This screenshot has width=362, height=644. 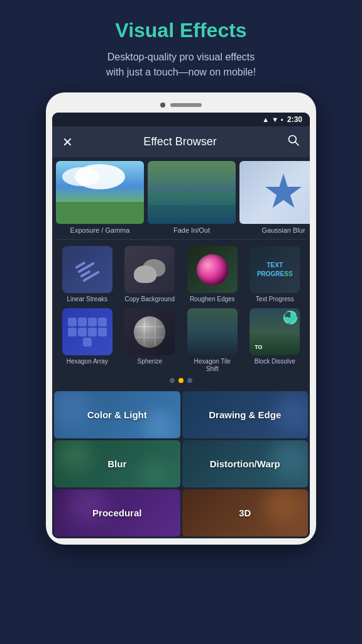 I want to click on linear-streaks-visual, so click(x=87, y=269).